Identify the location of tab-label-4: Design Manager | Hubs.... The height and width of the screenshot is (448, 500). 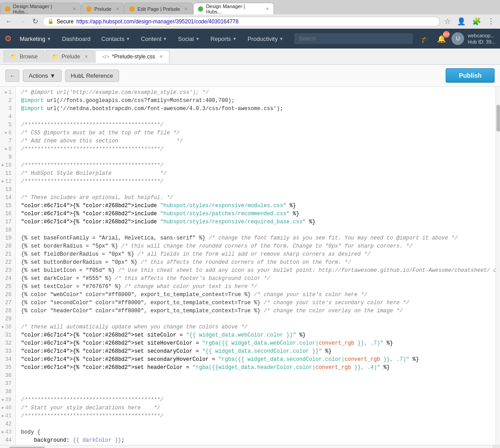
(234, 9).